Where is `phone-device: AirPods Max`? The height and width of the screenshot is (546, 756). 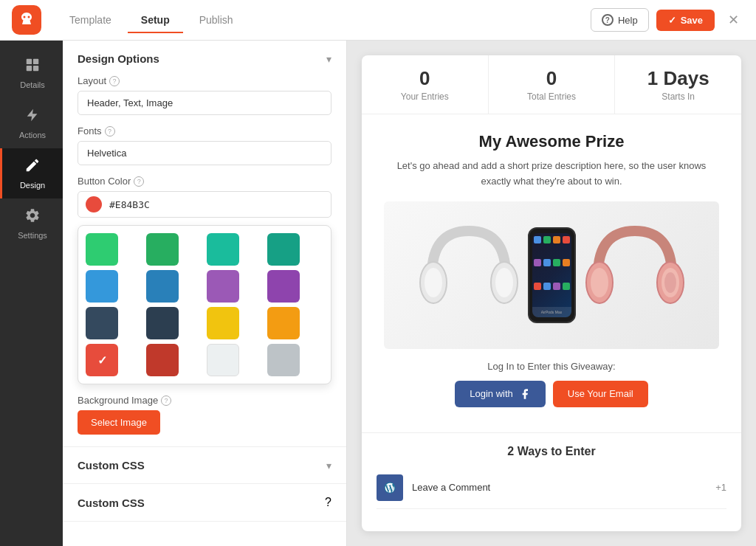
phone-device: AirPods Max is located at coordinates (552, 275).